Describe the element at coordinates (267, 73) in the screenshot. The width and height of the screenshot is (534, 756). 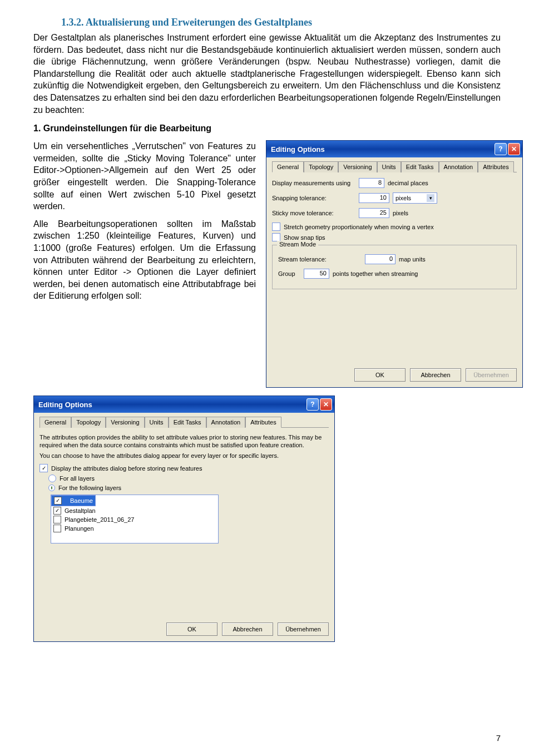
I see `intro-paragraph: Der Gestaltplan als planerisches Instrum…` at that location.